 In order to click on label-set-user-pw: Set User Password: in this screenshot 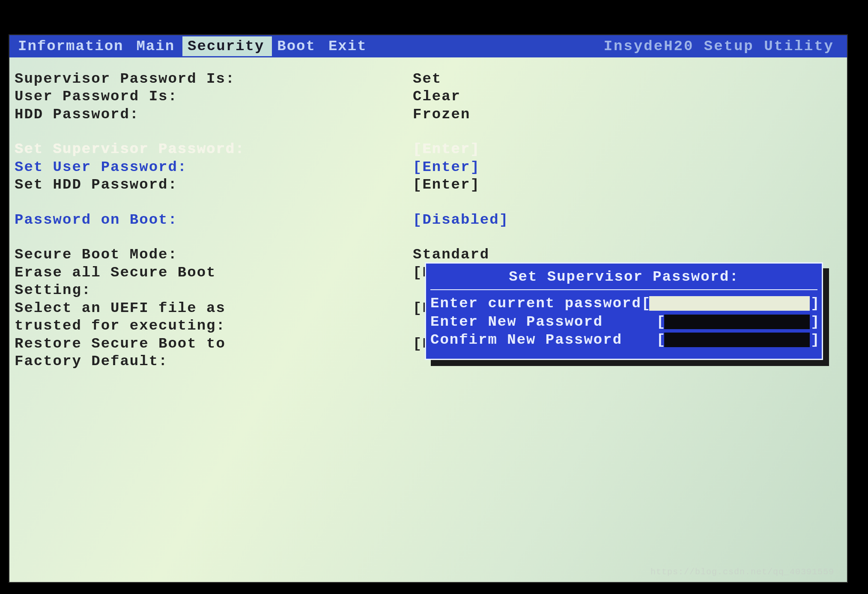, I will do `click(214, 167)`.